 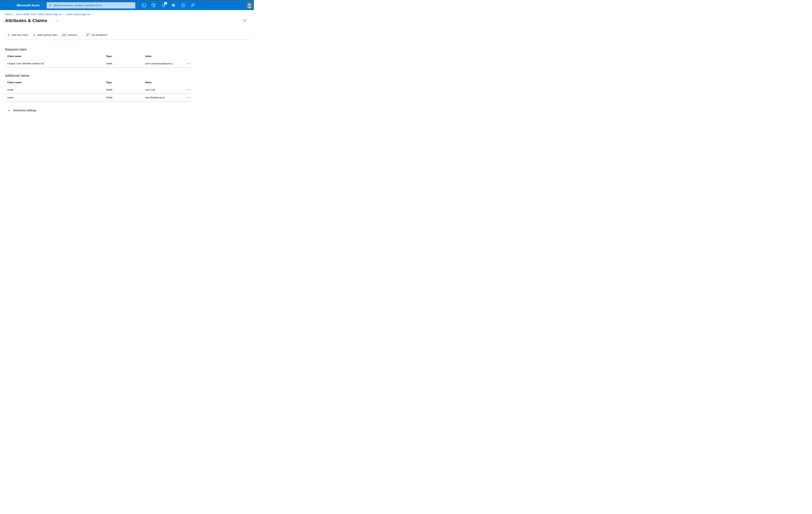 What do you see at coordinates (98, 98) in the screenshot?
I see `table-row: name SAML user.displayname` at bounding box center [98, 98].